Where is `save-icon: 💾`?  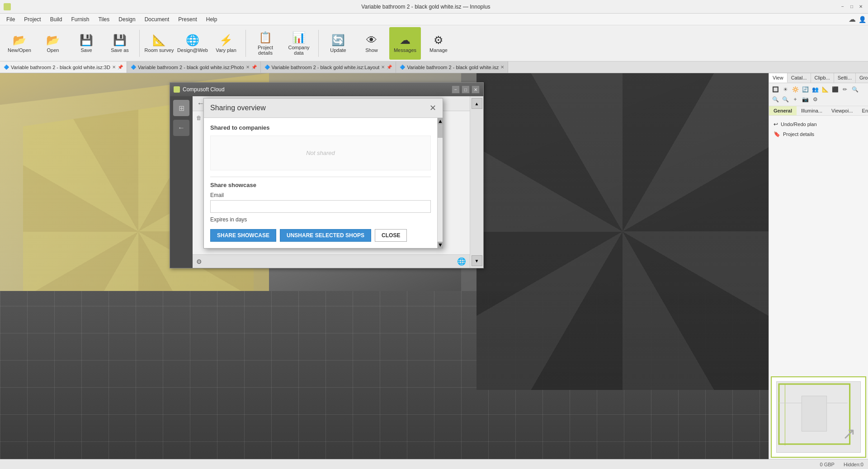 save-icon: 💾 is located at coordinates (86, 40).